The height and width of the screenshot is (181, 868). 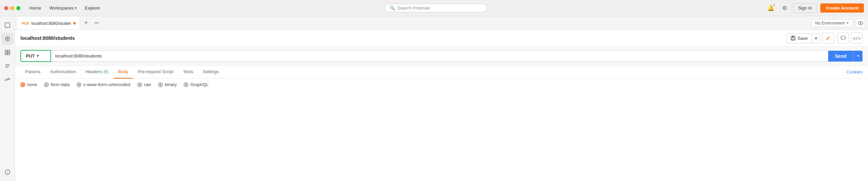 What do you see at coordinates (854, 72) in the screenshot?
I see `request-tabs-right: Cookies` at bounding box center [854, 72].